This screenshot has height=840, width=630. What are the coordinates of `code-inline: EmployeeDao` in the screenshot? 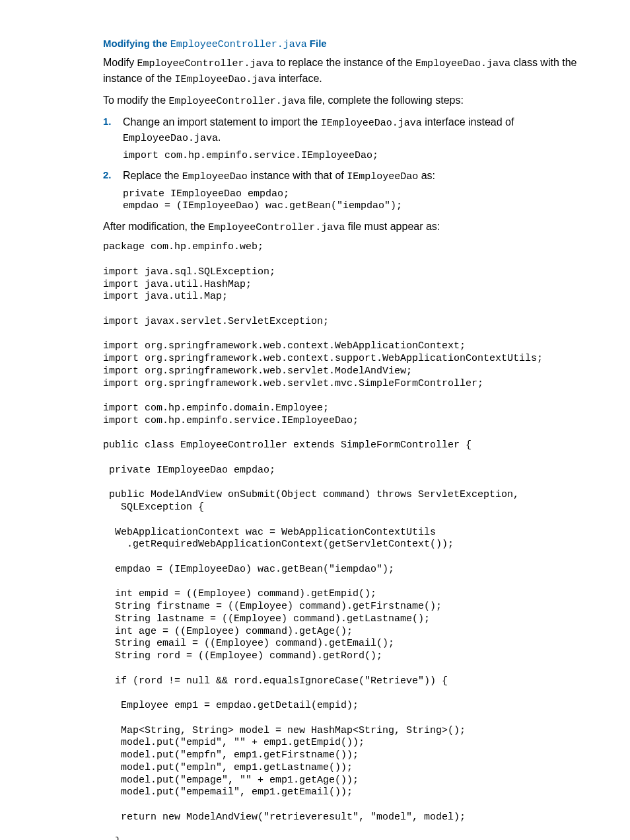 It's located at (215, 177).